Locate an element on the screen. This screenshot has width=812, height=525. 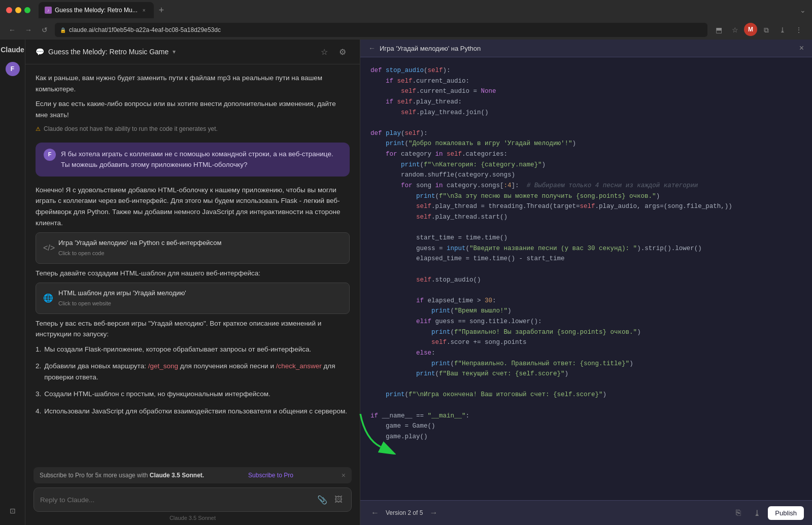
message-2-p1: Конечно! Я с удовольствием добавлю HTML-… is located at coordinates (193, 206).